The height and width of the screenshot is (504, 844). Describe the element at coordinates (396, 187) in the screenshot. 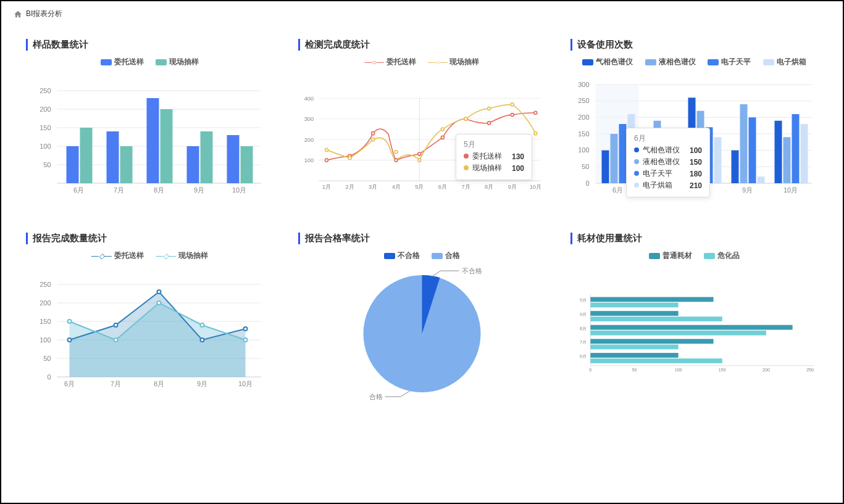

I see `svg-text: 4月` at that location.